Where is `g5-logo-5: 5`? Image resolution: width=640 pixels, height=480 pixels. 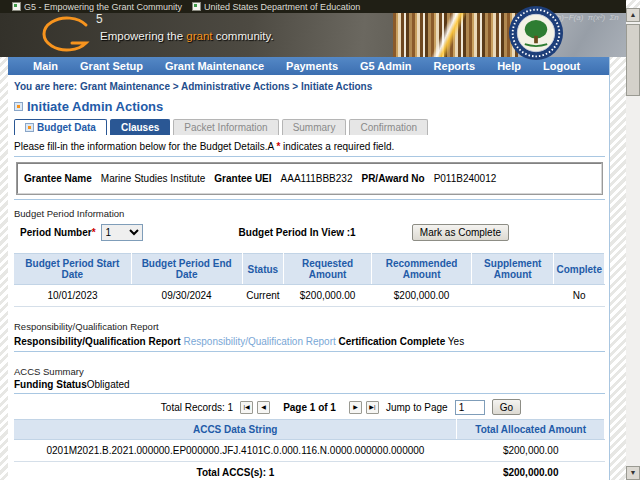
g5-logo-5: 5 is located at coordinates (100, 19).